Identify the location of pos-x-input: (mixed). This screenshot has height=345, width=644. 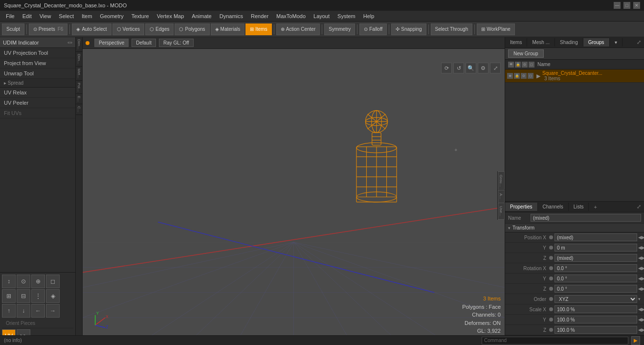
(596, 237).